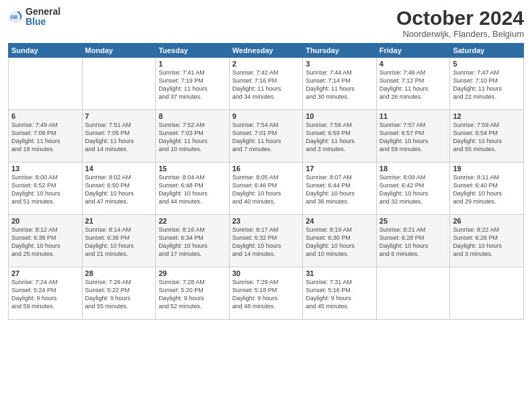 The image size is (532, 411). What do you see at coordinates (266, 85) in the screenshot?
I see `day-info: Sunrise: 7:42 AM Sunset: 7:16 PM Dayligh…` at bounding box center [266, 85].